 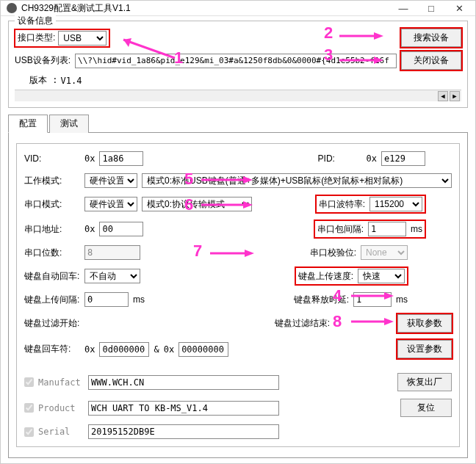 What do you see at coordinates (342, 204) in the screenshot?
I see `baud-label: 串口波特率:` at bounding box center [342, 204].